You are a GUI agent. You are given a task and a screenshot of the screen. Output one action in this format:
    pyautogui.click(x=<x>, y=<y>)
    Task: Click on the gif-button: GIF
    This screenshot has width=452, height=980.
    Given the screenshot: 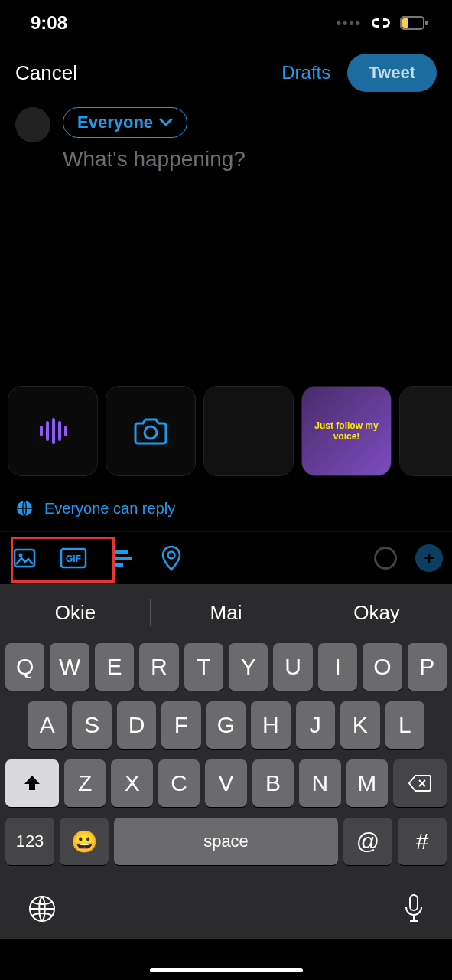 What is the action you would take?
    pyautogui.click(x=73, y=558)
    